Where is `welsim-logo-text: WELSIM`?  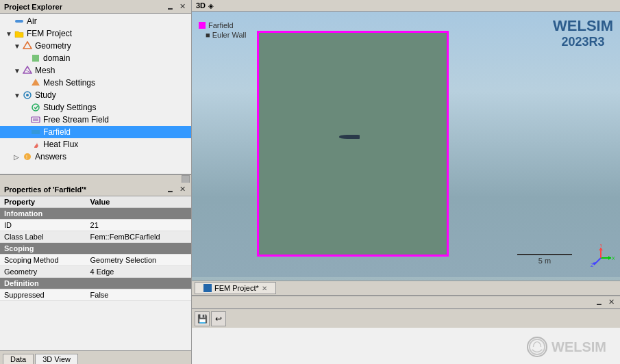
welsim-logo-text: WELSIM is located at coordinates (583, 26).